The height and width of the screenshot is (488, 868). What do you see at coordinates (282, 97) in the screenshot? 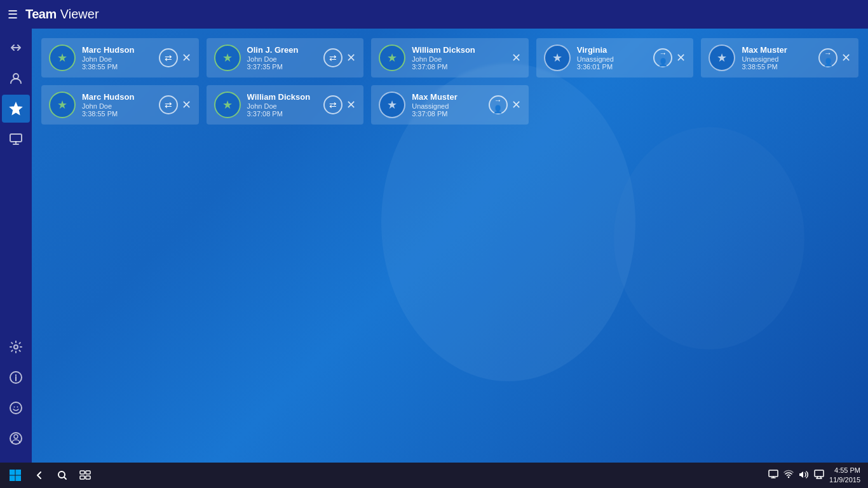
I see `session-name-7: William Dickson` at bounding box center [282, 97].